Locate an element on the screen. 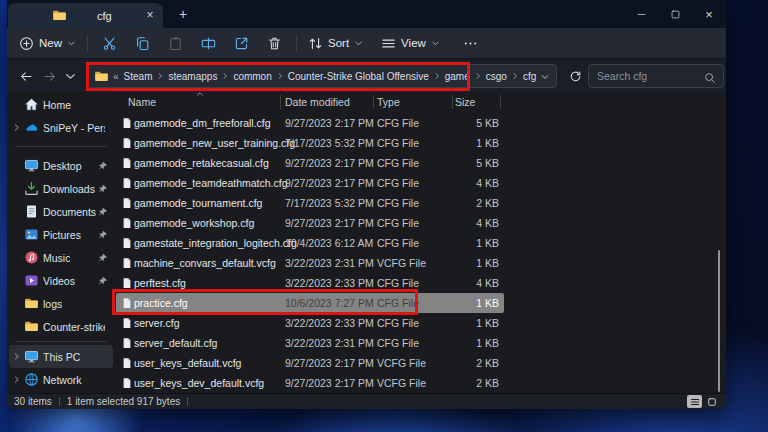 The width and height of the screenshot is (768, 432). file-row: user_keys_default.vcfg 9/27/2023 2:17 PM… is located at coordinates (420, 363).